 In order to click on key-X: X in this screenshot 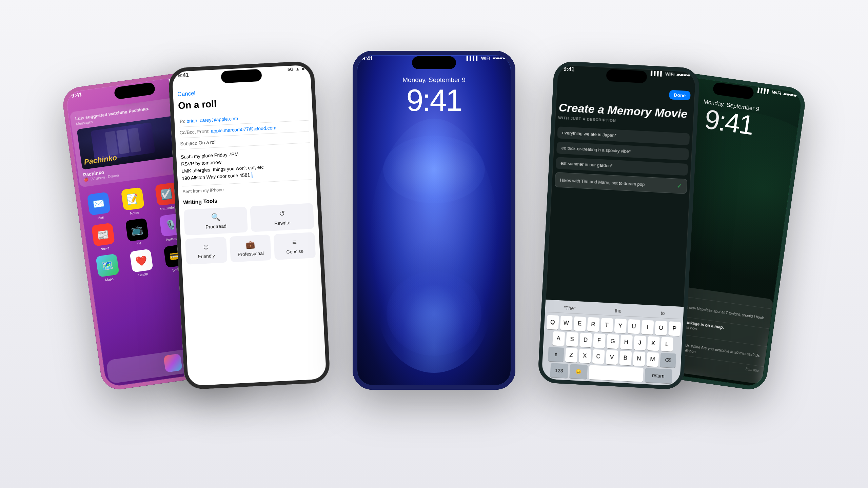, I will do `click(585, 356)`.